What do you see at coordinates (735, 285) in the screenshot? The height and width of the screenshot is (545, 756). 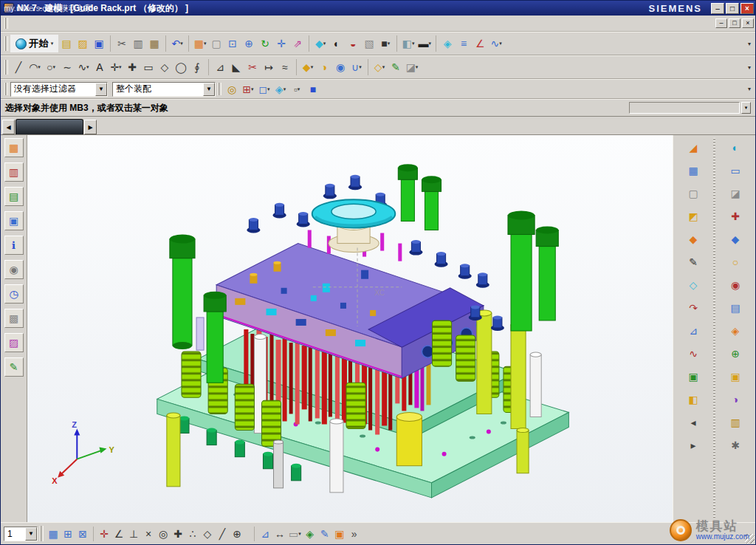 I see `emboss-icon: ◉` at bounding box center [735, 285].